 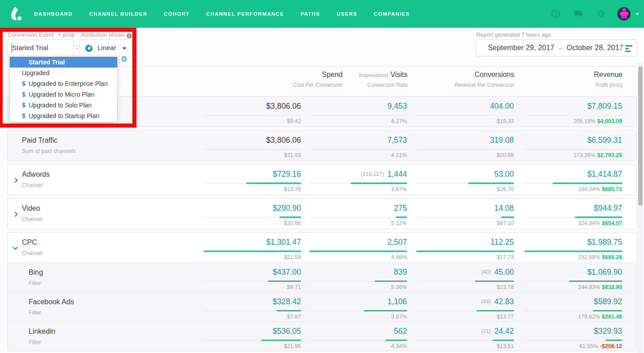 What do you see at coordinates (564, 277) in the screenshot?
I see `revenue-cell: $1,069.90 244.83%$632.90` at bounding box center [564, 277].